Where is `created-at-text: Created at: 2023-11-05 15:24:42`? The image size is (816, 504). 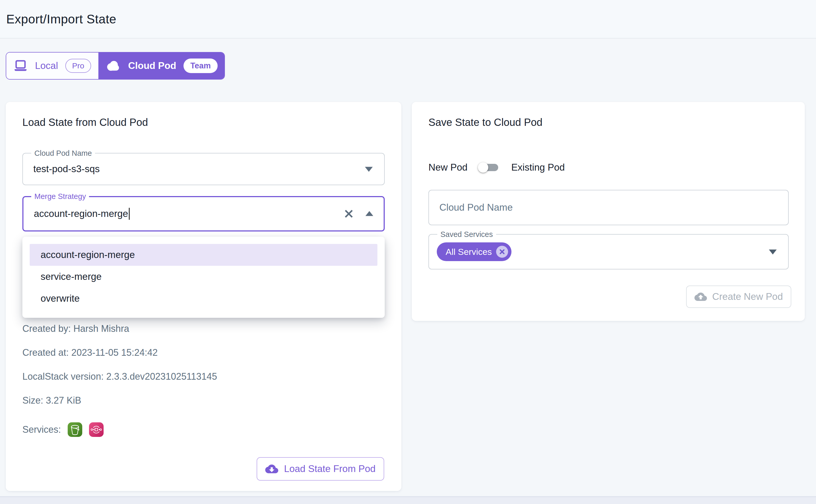 created-at-text: Created at: 2023-11-05 15:24:42 is located at coordinates (120, 353).